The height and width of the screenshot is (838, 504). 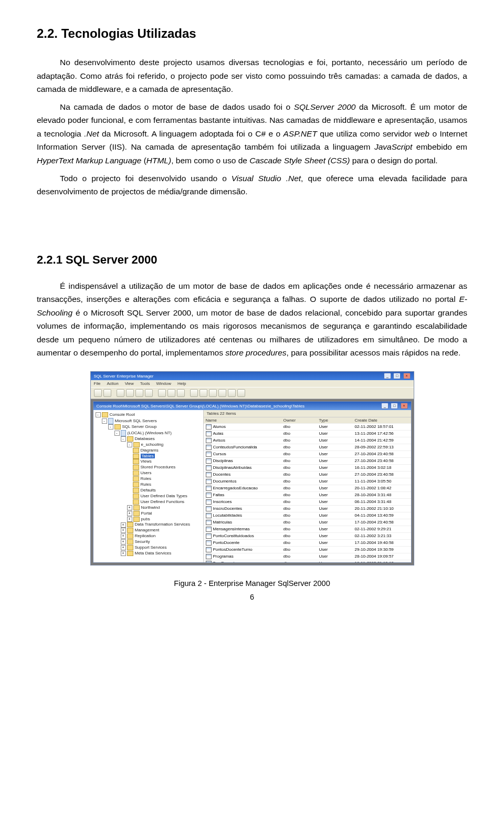 What do you see at coordinates (308, 543) in the screenshot?
I see `table-row: PontoDocentedboUser17-10-2004 19:40:58` at bounding box center [308, 543].